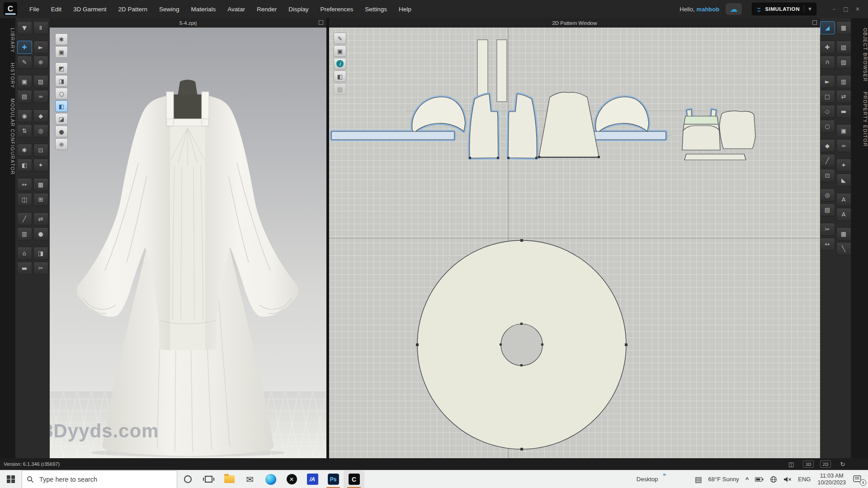  I want to click on cloud-sync-icon: ☁, so click(734, 9).